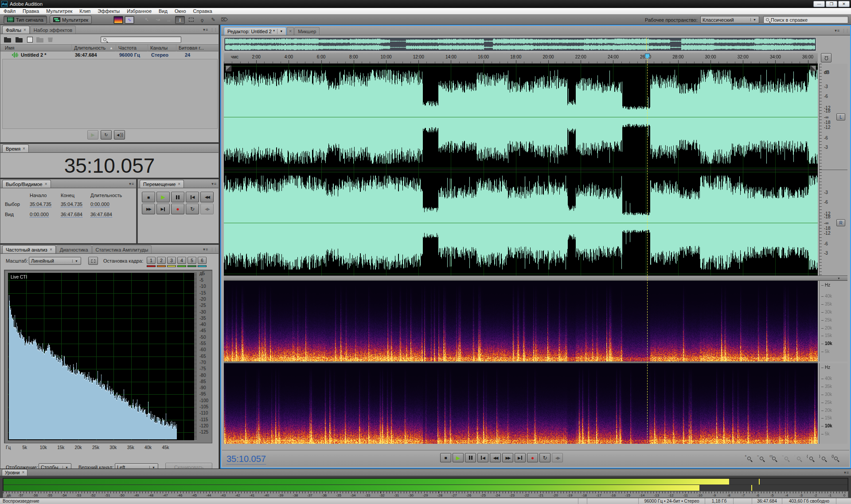 Image resolution: width=851 pixels, height=504 pixels. What do you see at coordinates (749, 458) in the screenshot?
I see `zoom-in-button: +` at bounding box center [749, 458].